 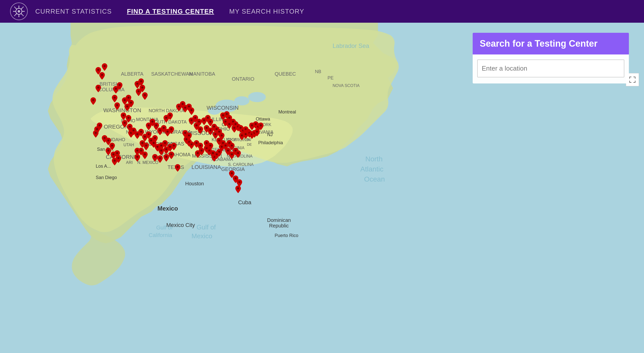 What do you see at coordinates (171, 12) in the screenshot?
I see `nav-find-testing-center: FIND A TESTING CENTER` at bounding box center [171, 12].